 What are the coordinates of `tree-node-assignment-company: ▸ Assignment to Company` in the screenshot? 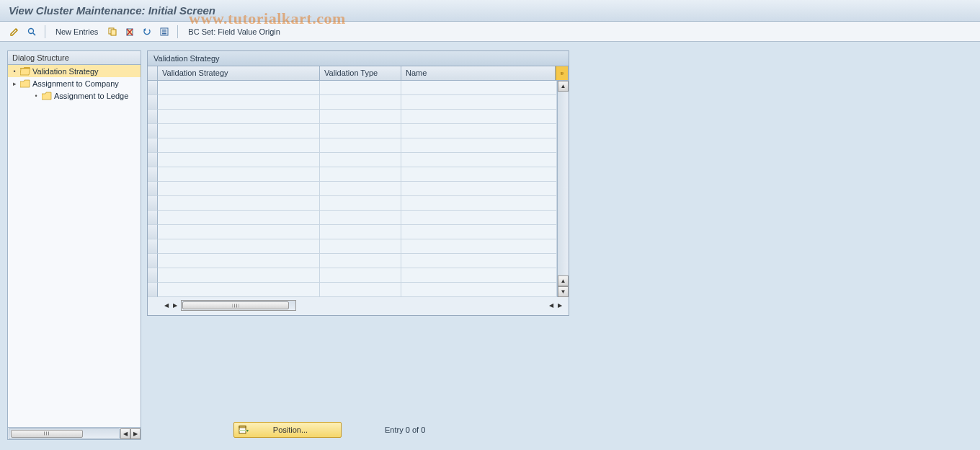 It's located at (74, 84).